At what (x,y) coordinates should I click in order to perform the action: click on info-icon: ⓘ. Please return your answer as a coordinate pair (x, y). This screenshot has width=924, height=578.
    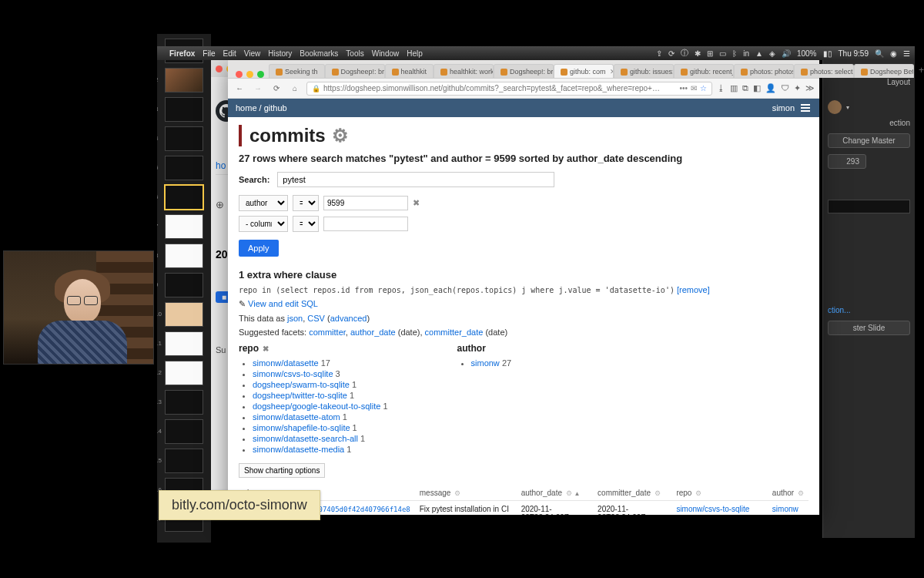
    Looking at the image, I should click on (685, 53).